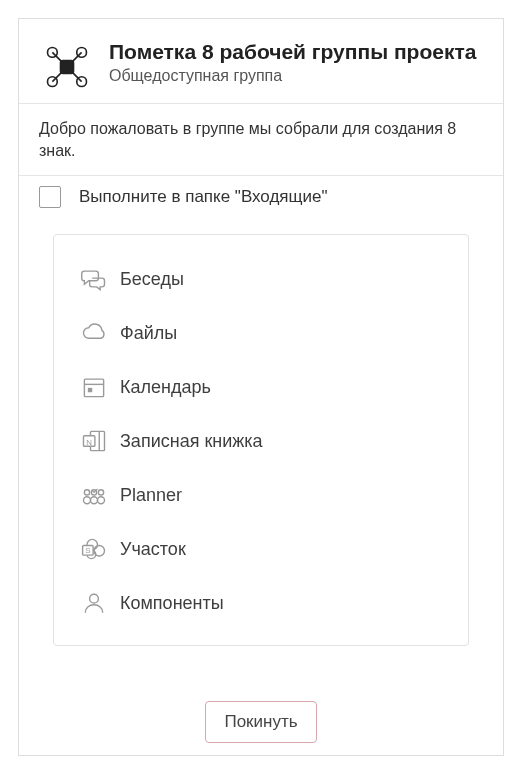 This screenshot has width=522, height=775. I want to click on svg-text: S, so click(88, 552).